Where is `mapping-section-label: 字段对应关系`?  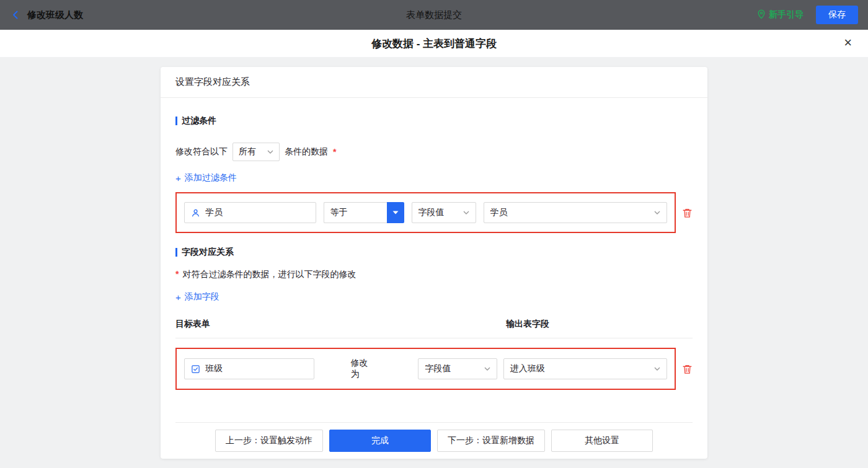
mapping-section-label: 字段对应关系 is located at coordinates (208, 252).